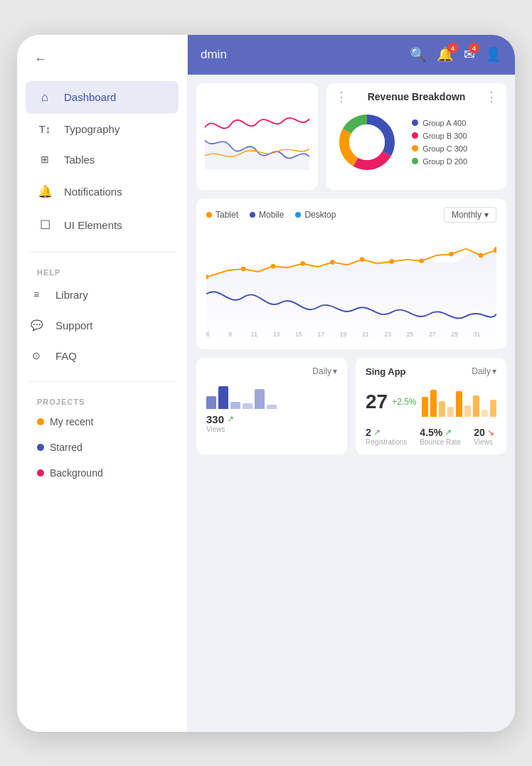 This screenshot has width=532, height=766. What do you see at coordinates (316, 215) in the screenshot?
I see `legend-desktop: Desktop` at bounding box center [316, 215].